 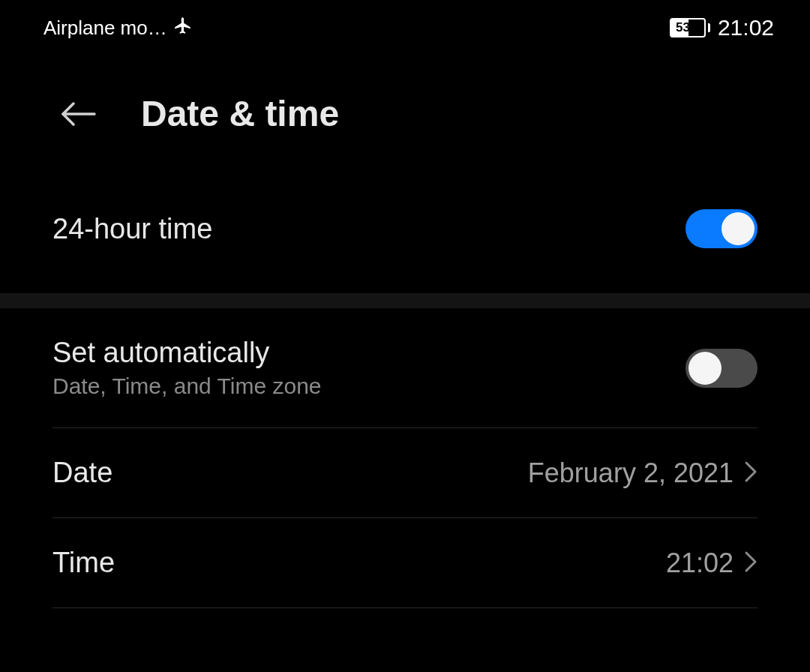 What do you see at coordinates (84, 562) in the screenshot?
I see `row-label-time: Time` at bounding box center [84, 562].